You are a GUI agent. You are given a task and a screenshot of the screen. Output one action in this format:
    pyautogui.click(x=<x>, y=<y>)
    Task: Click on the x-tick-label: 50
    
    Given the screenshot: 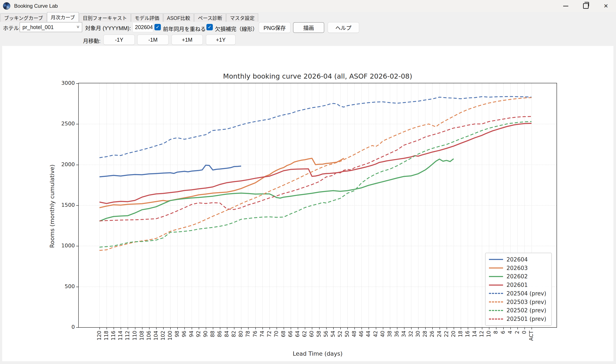 What is the action you would take?
    pyautogui.click(x=347, y=334)
    